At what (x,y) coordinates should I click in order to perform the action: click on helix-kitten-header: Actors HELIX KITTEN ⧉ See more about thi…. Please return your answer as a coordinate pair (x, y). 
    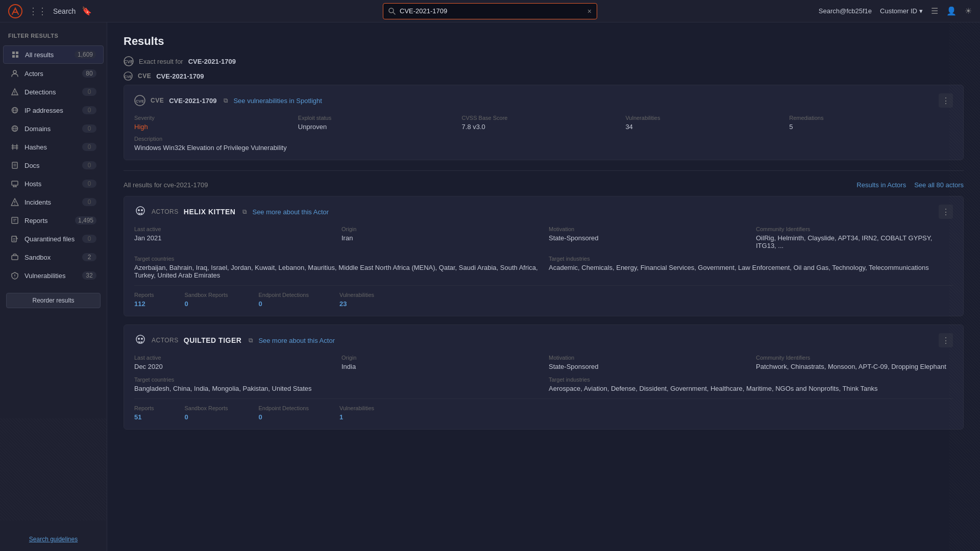
    Looking at the image, I should click on (544, 212).